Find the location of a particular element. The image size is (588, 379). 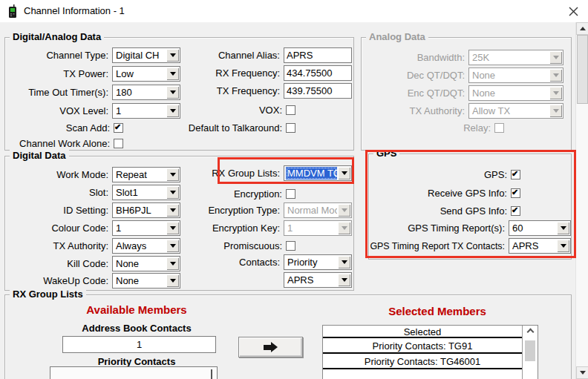

slot-label: Slot: is located at coordinates (101, 193).